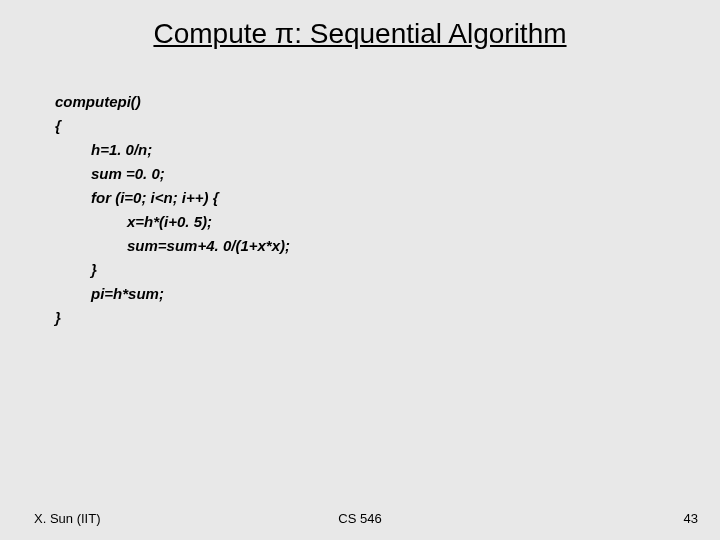  Describe the element at coordinates (388, 246) in the screenshot. I see `code-line: sum=sum+4. 0/(1+x*x);` at that location.